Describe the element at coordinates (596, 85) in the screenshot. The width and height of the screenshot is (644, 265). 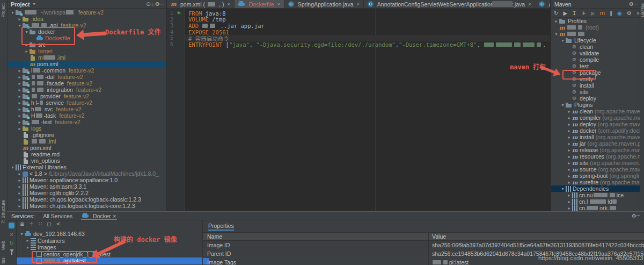
I see `tree-item: ⚙install` at that location.